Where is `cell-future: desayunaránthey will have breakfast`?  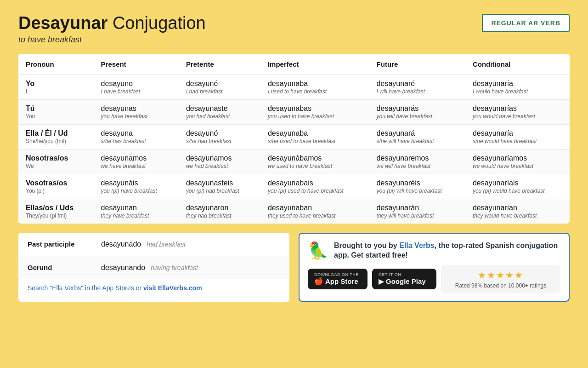
cell-future: desayunaránthey will have breakfast is located at coordinates (417, 211).